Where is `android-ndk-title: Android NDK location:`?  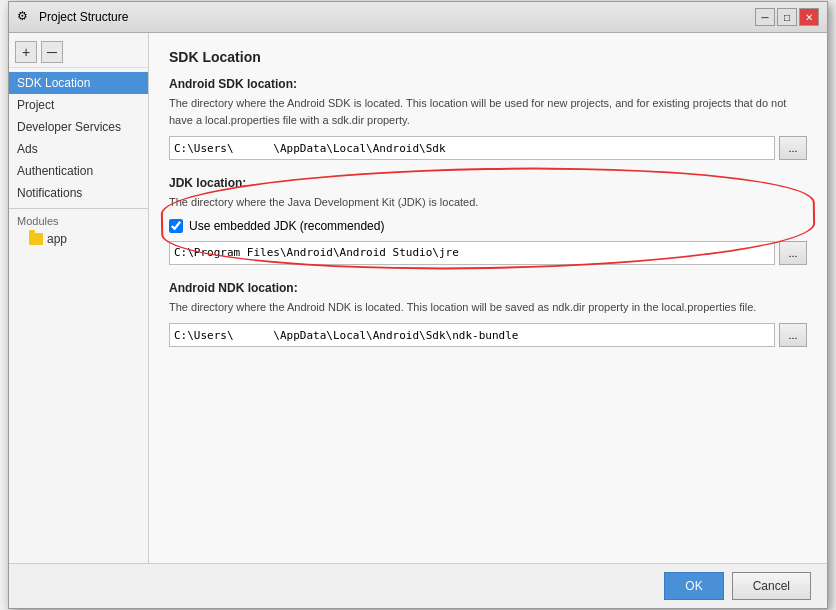 android-ndk-title: Android NDK location: is located at coordinates (488, 288).